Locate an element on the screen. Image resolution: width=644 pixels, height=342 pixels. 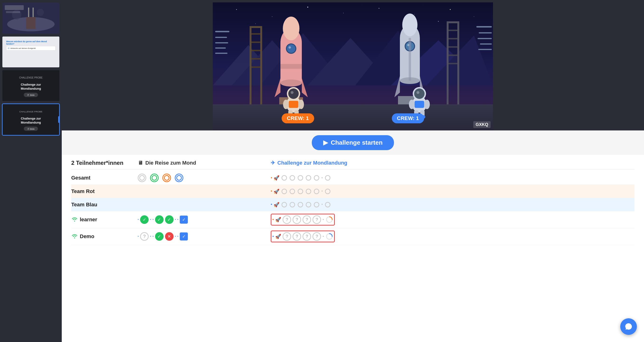
row-gesamt: Gesamt is located at coordinates (353, 178).